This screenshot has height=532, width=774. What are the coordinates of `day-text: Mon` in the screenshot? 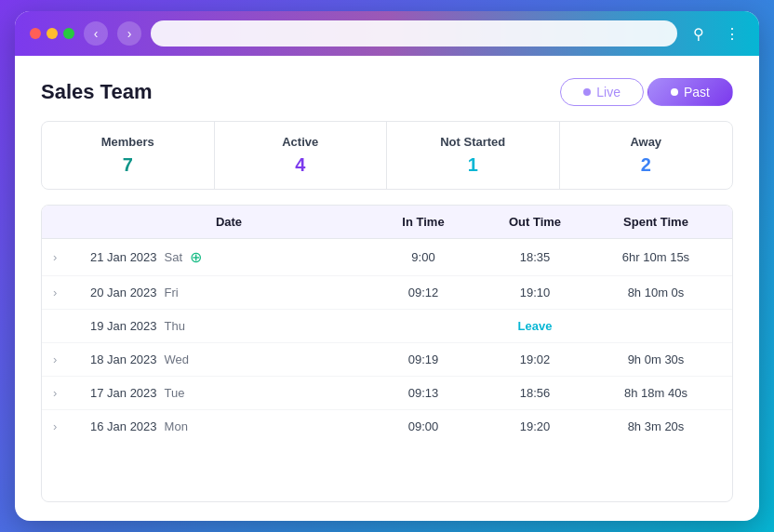 It's located at (177, 426).